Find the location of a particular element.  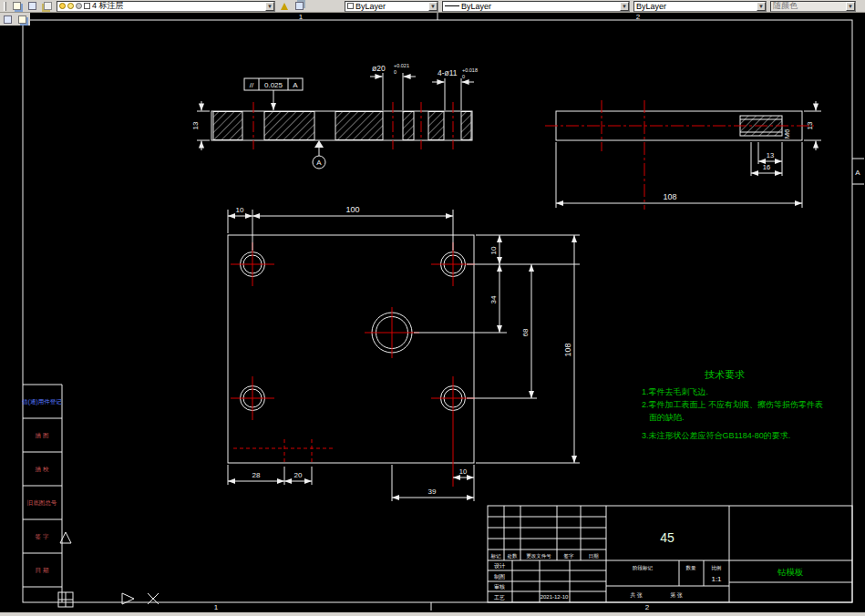

dim-thread-depth: 13 is located at coordinates (770, 155).